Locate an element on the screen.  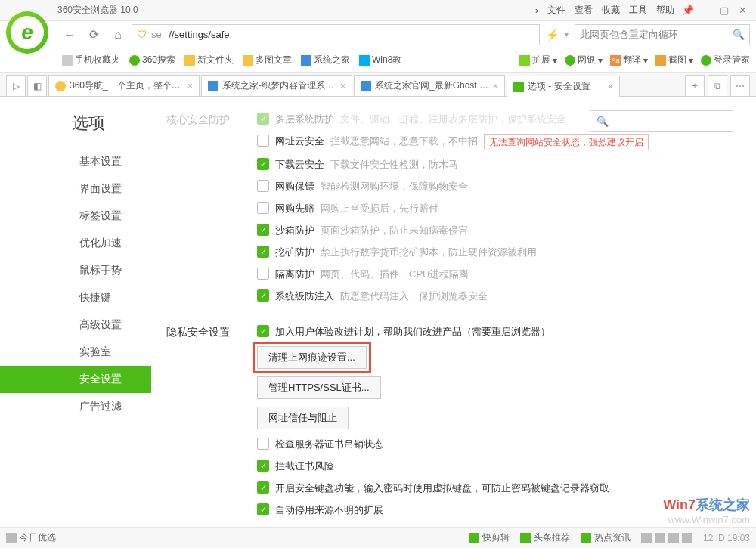
minimize-button: — is located at coordinates (706, 11).